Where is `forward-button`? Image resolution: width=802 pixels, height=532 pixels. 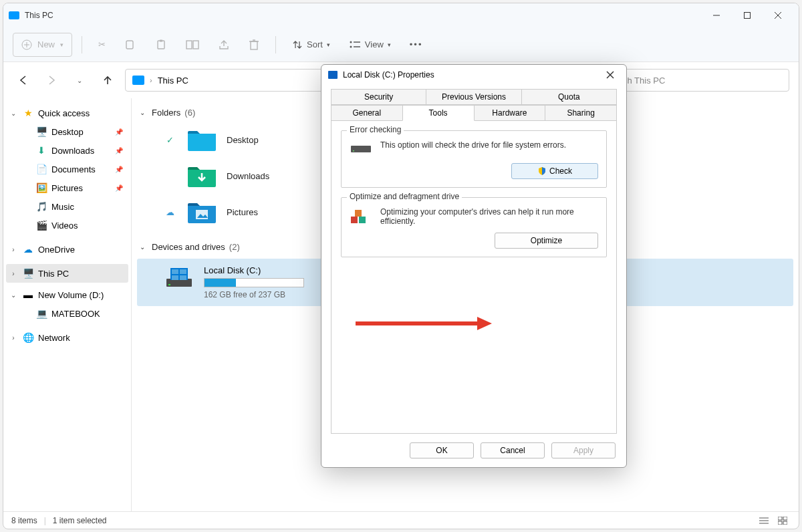 forward-button is located at coordinates (51, 80).